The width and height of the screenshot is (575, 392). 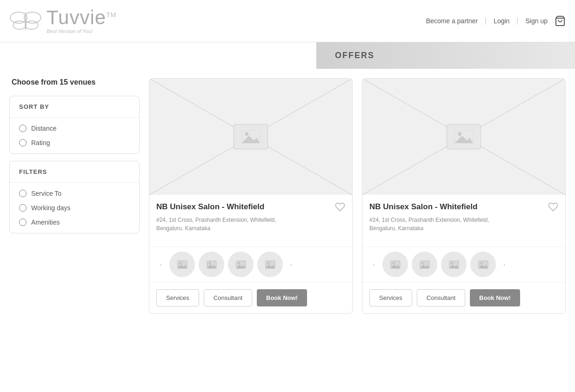 I want to click on venue-actions-1: Services Consultant Book Now!, so click(x=251, y=298).